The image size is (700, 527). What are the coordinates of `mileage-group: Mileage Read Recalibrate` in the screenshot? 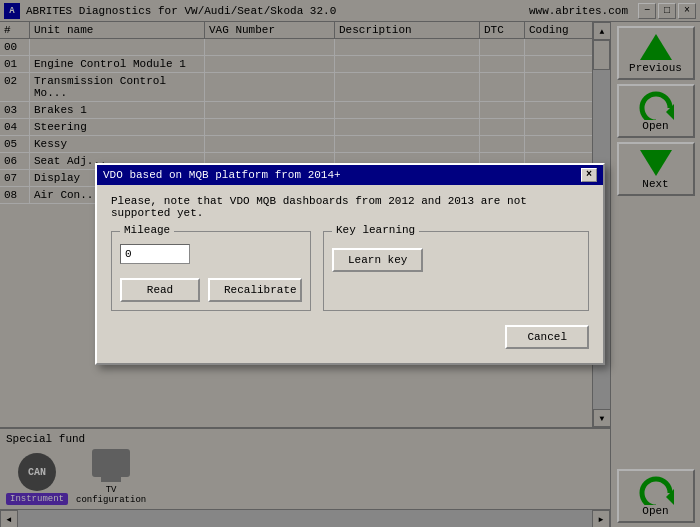 It's located at (211, 271).